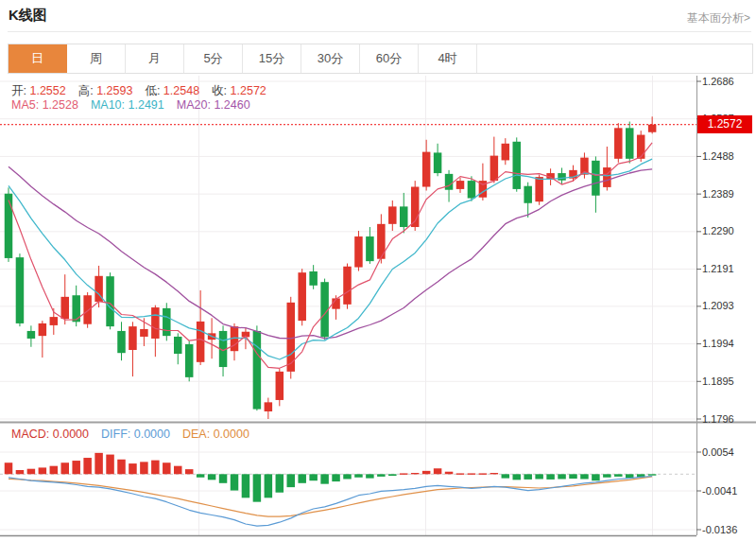 This screenshot has width=756, height=541. I want to click on macd-legend: MACD: 0.0000DIFF: 0.0000DEA: 0.0000, so click(136, 434).